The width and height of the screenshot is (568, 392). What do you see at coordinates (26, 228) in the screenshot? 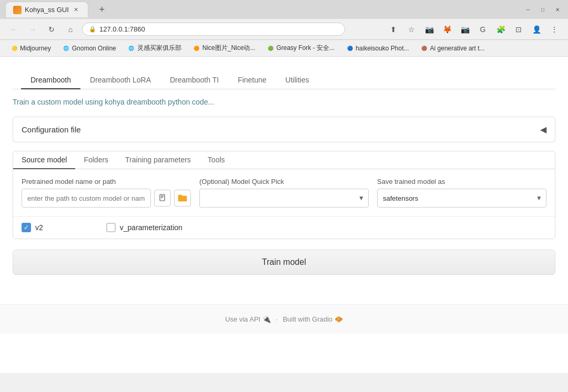
I see `v2-checkbox: ✓` at bounding box center [26, 228].